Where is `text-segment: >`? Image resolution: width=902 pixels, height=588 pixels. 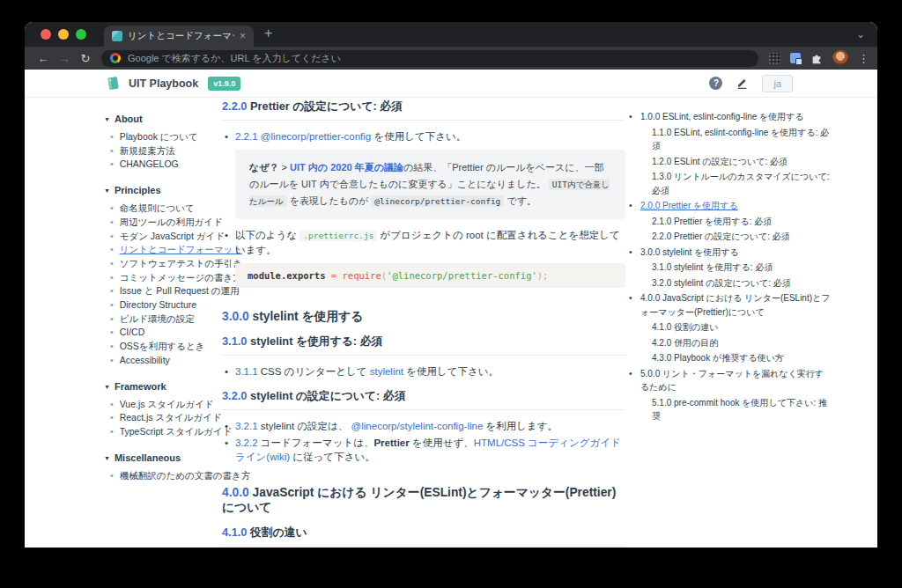 text-segment: > is located at coordinates (285, 167).